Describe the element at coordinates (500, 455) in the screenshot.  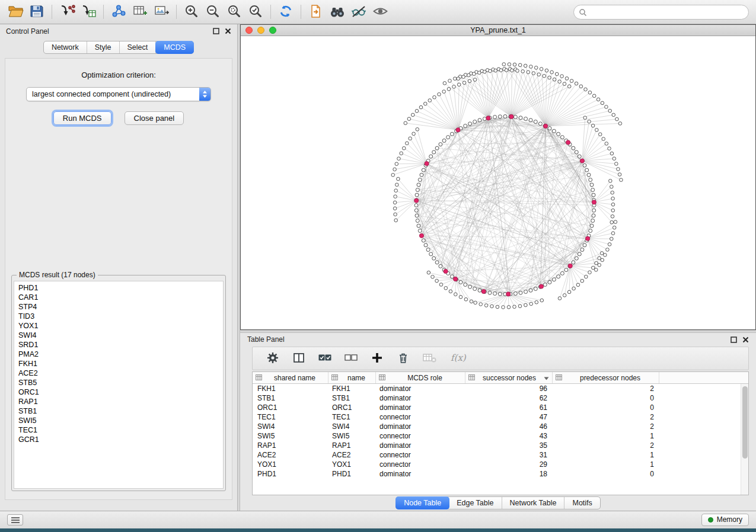
I see `table-row: ACE2ACE2connector311` at that location.